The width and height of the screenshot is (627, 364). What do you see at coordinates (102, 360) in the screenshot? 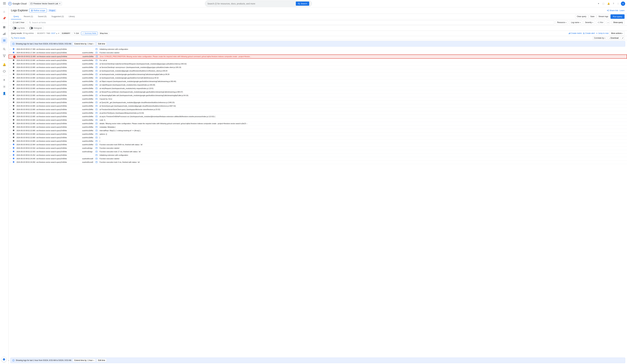
I see `edit-time-button-bottom: Edit time` at bounding box center [102, 360].